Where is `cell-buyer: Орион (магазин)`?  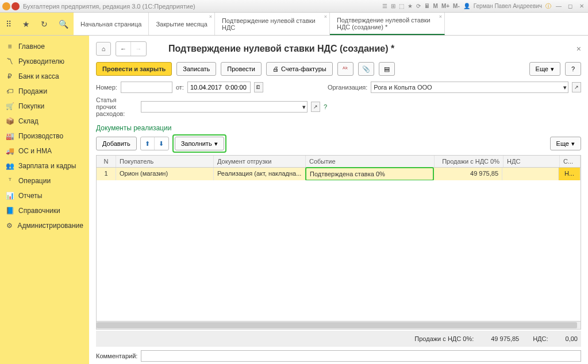 cell-buyer: Орион (магазин) is located at coordinates (165, 174).